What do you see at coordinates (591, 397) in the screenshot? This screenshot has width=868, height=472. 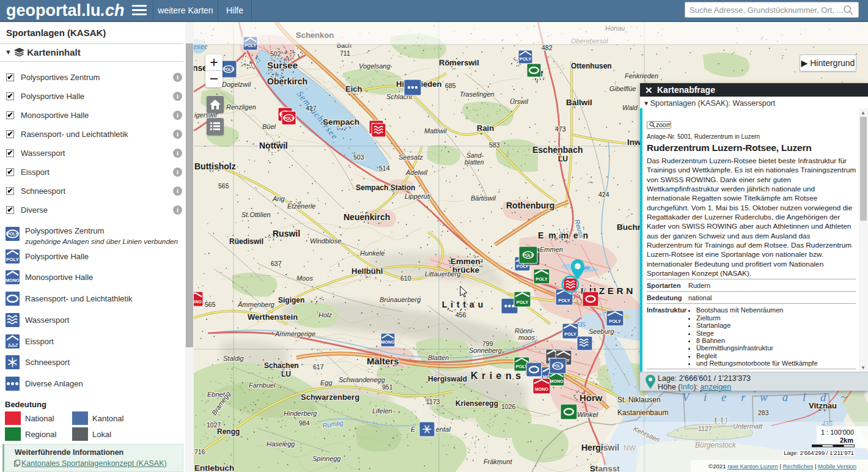 I see `svg-text: Horw` at bounding box center [591, 397].